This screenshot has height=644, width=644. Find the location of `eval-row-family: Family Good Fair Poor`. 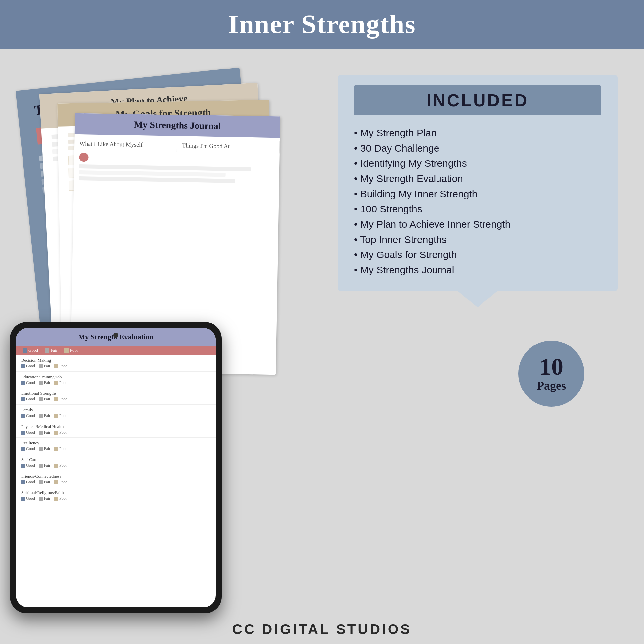

eval-row-family: Family Good Fair Poor is located at coordinates (116, 413).